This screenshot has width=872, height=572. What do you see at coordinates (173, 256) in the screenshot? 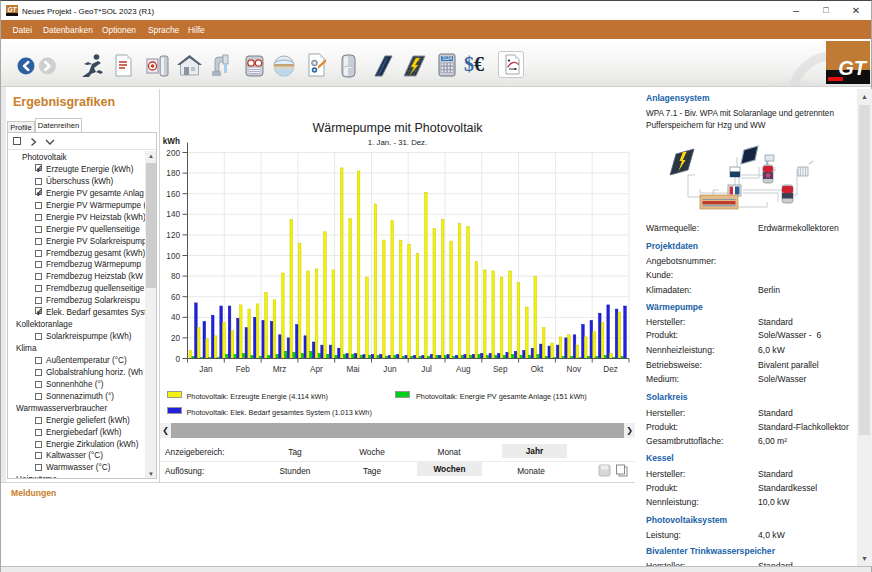
I see `svg-text: 100` at bounding box center [173, 256].